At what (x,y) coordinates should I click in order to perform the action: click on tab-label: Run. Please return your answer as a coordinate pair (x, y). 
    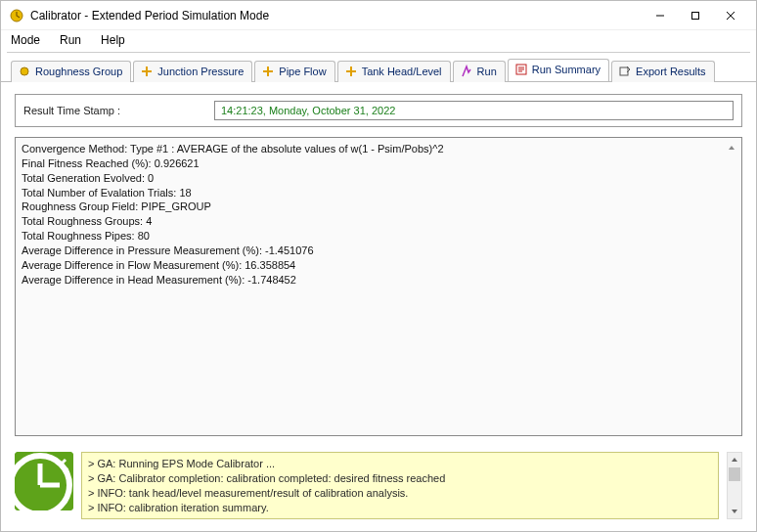
    Looking at the image, I should click on (487, 71).